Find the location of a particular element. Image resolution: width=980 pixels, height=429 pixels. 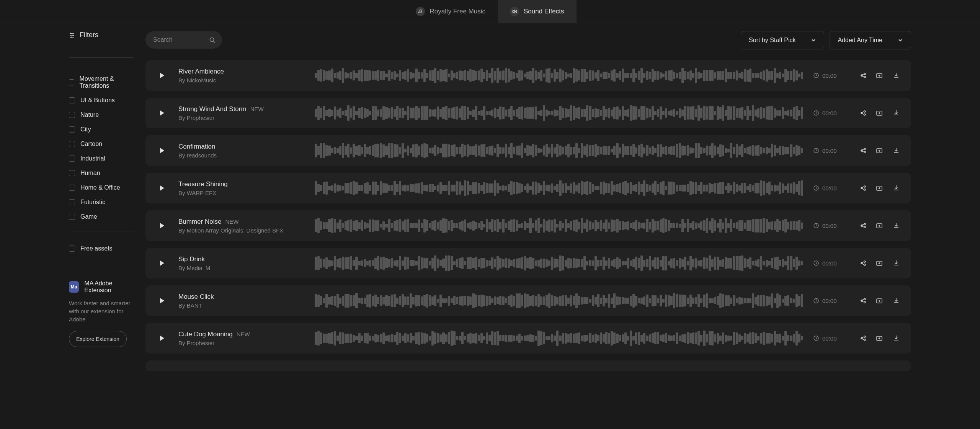

filter-item: Movement & Transitions is located at coordinates (101, 82).